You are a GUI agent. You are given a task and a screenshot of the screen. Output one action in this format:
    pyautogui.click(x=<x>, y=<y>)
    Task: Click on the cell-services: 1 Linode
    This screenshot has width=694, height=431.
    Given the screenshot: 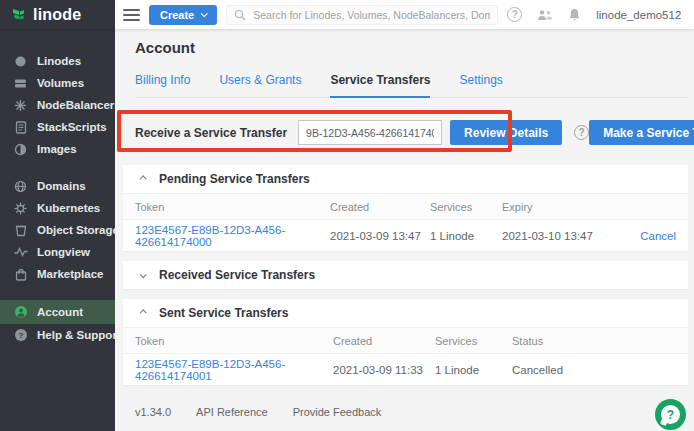 What is the action you would take?
    pyautogui.click(x=474, y=370)
    